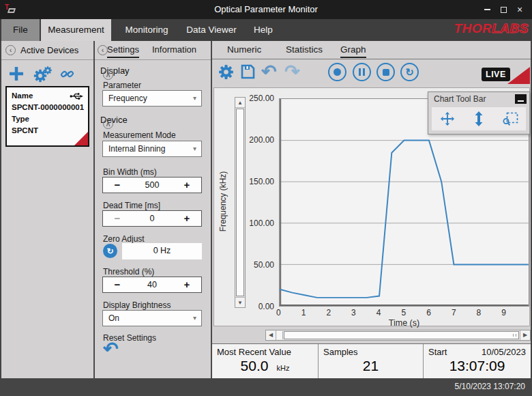 Image resolution: width=532 pixels, height=396 pixels. What do you see at coordinates (152, 98) in the screenshot?
I see `parameter-dropdown: Frequency ▾` at bounding box center [152, 98].